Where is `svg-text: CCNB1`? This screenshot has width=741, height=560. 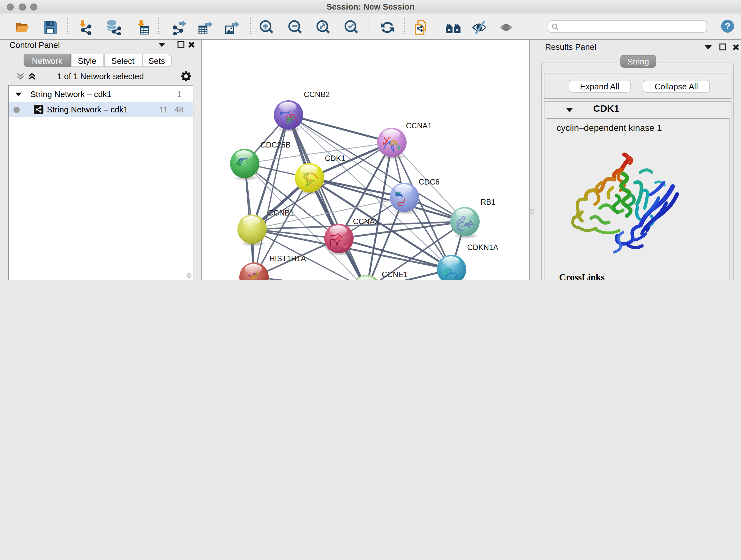 svg-text: CCNB1 is located at coordinates (281, 212).